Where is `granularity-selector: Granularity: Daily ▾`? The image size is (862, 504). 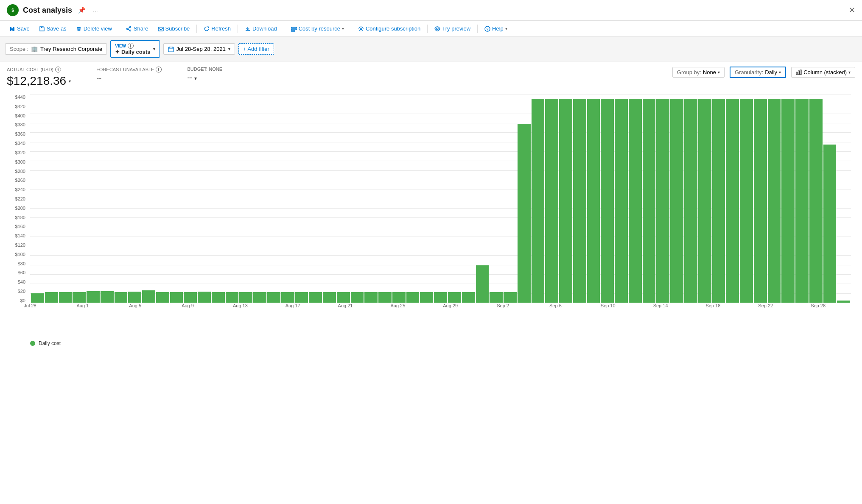 granularity-selector: Granularity: Daily ▾ is located at coordinates (758, 72).